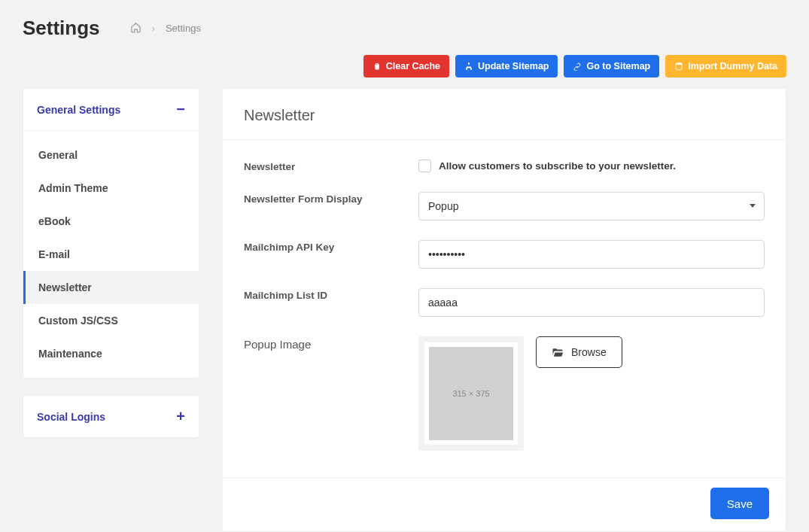 The image size is (809, 532). What do you see at coordinates (111, 221) in the screenshot?
I see `sidebar-item-ebook: eBook` at bounding box center [111, 221].